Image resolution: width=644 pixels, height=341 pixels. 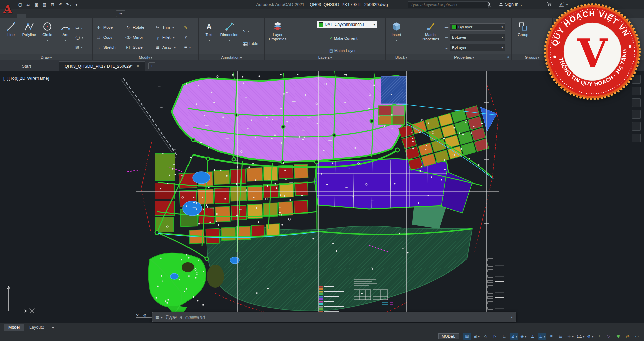 I want to click on annotation-panel-label: Annotation, so click(x=231, y=57).